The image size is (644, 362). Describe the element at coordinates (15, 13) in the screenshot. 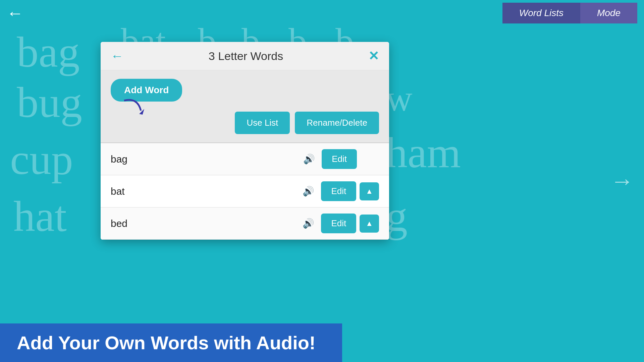

I see `top-back-arrow: ←` at that location.